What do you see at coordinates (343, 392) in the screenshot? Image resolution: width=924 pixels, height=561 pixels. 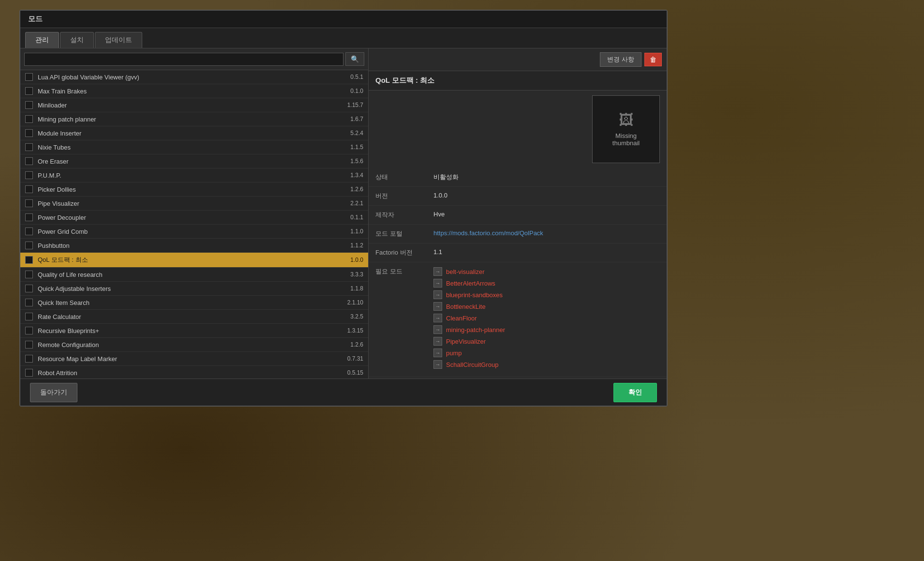 I see `footer: 돌아가기 확인` at bounding box center [343, 392].